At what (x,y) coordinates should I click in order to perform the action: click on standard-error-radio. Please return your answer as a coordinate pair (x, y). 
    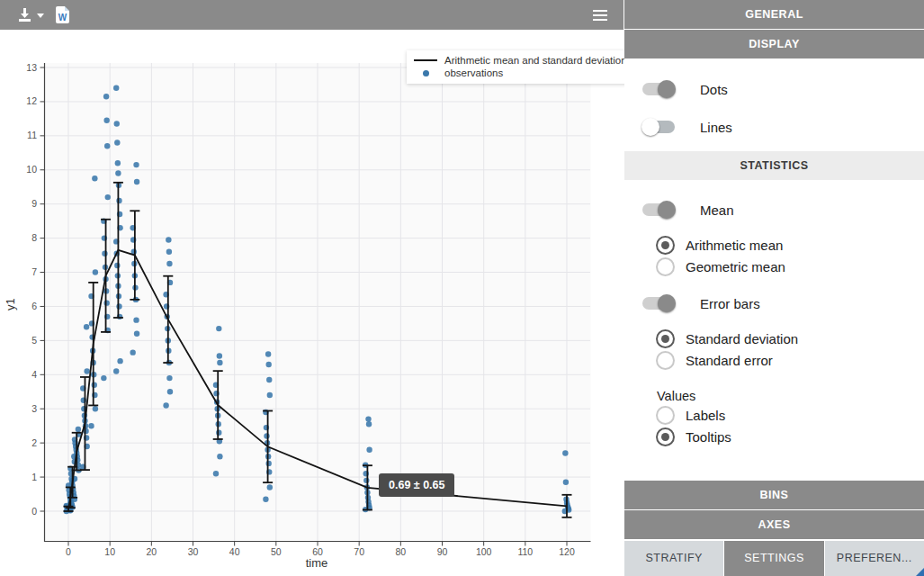
    Looking at the image, I should click on (666, 360).